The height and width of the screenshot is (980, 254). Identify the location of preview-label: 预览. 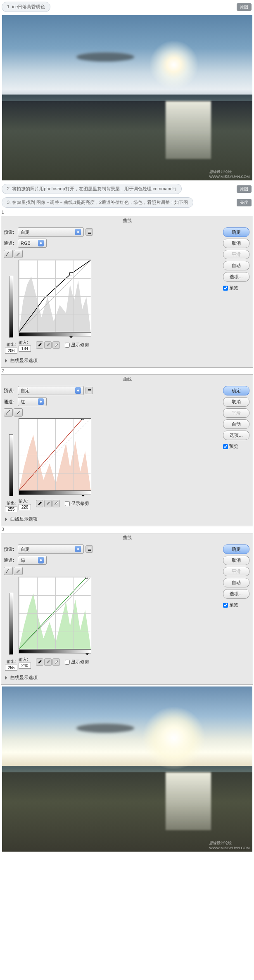
(234, 447).